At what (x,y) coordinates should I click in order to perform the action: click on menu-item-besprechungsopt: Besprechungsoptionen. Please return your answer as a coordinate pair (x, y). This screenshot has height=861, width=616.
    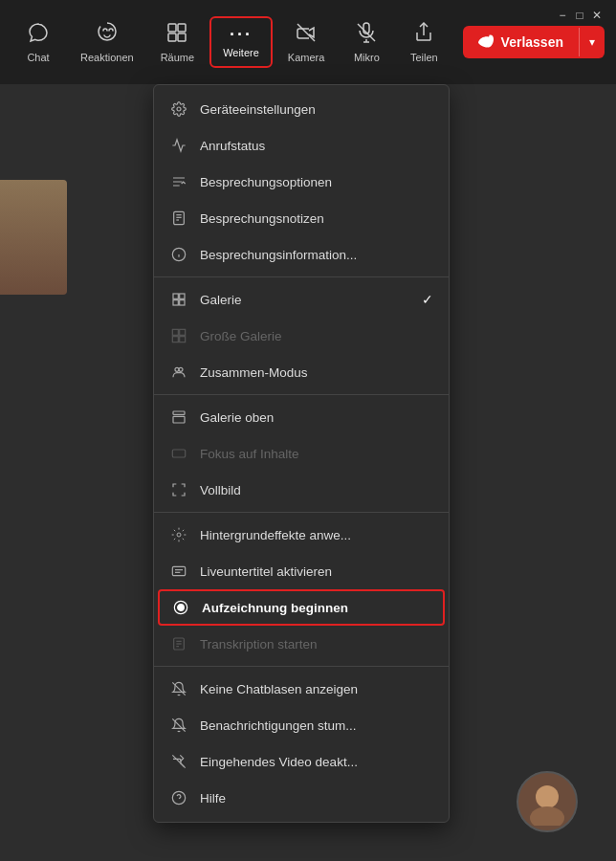
    Looking at the image, I should click on (301, 182).